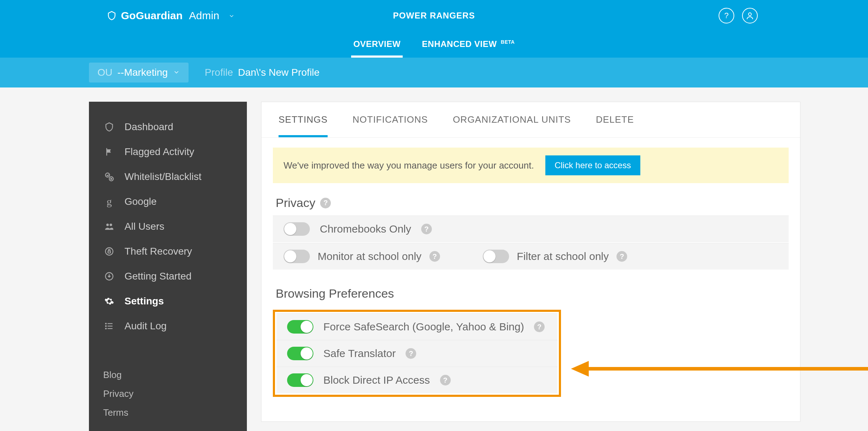  I want to click on beta-badge: BETA, so click(508, 42).